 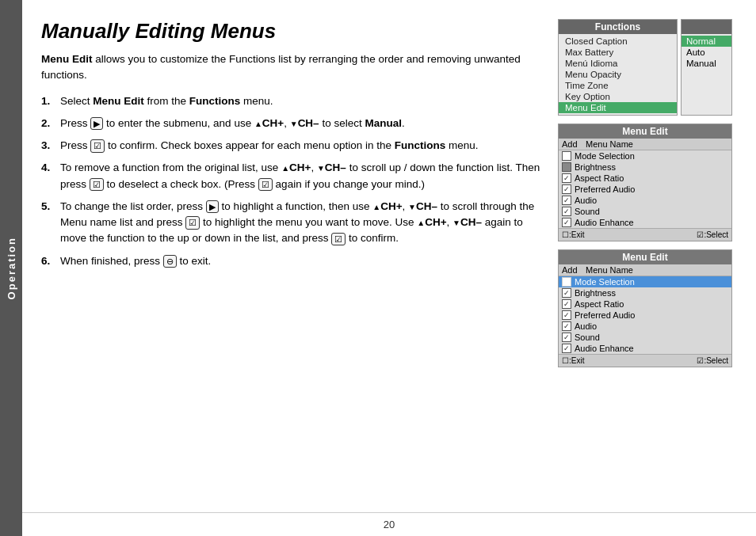 What do you see at coordinates (193, 222) in the screenshot?
I see `confirm-icon-5: ☑` at bounding box center [193, 222].